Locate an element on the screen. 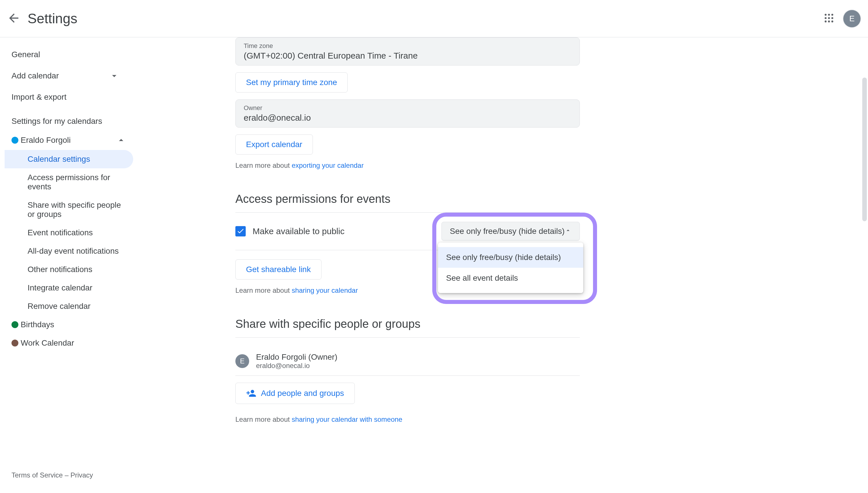  sidebar-item-import-export: Import & export is located at coordinates (69, 97).